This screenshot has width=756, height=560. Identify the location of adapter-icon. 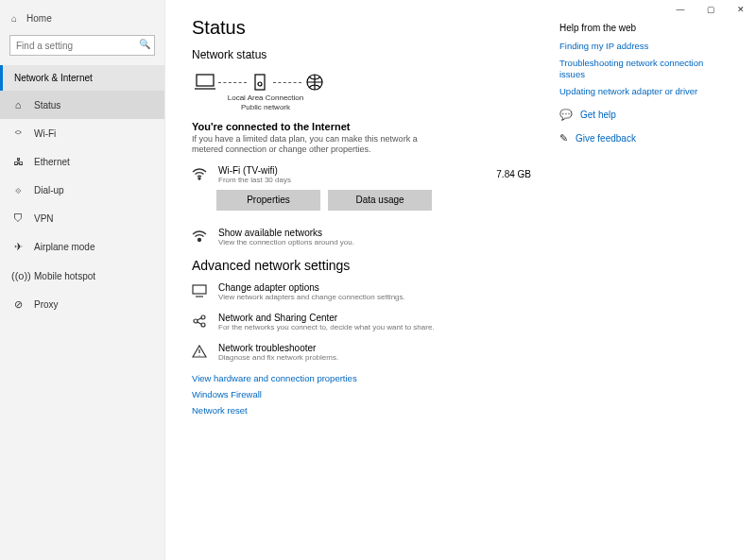
(200, 291).